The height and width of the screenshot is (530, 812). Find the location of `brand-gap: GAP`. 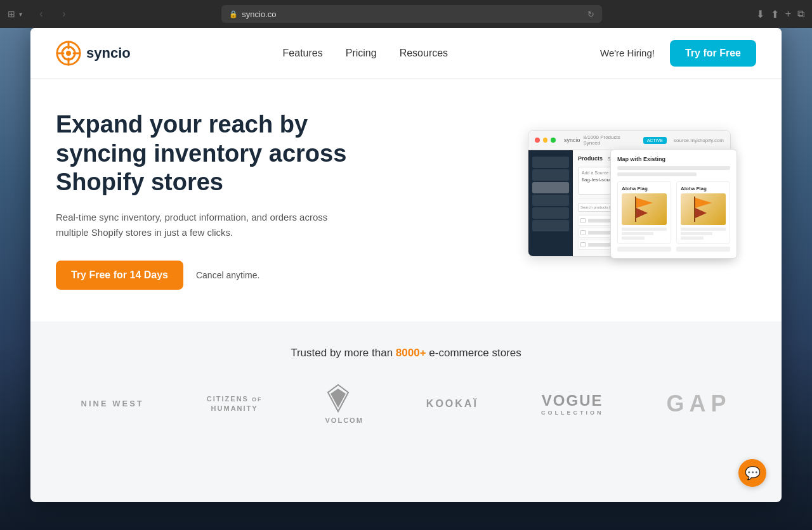

brand-gap: GAP is located at coordinates (698, 404).